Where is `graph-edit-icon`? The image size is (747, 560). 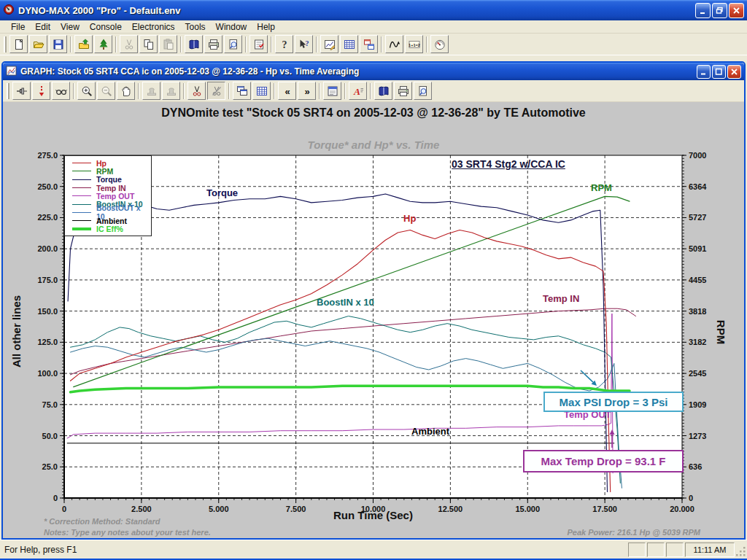 graph-edit-icon is located at coordinates (330, 44).